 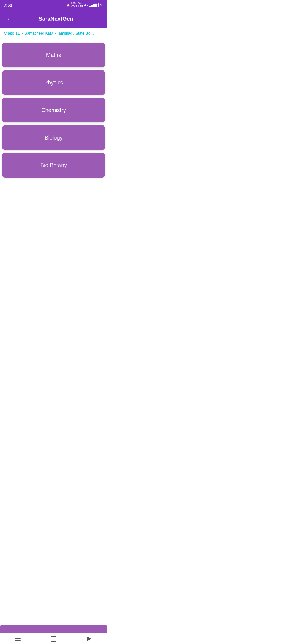 I want to click on back-arrow-icon: ←, so click(x=9, y=19).